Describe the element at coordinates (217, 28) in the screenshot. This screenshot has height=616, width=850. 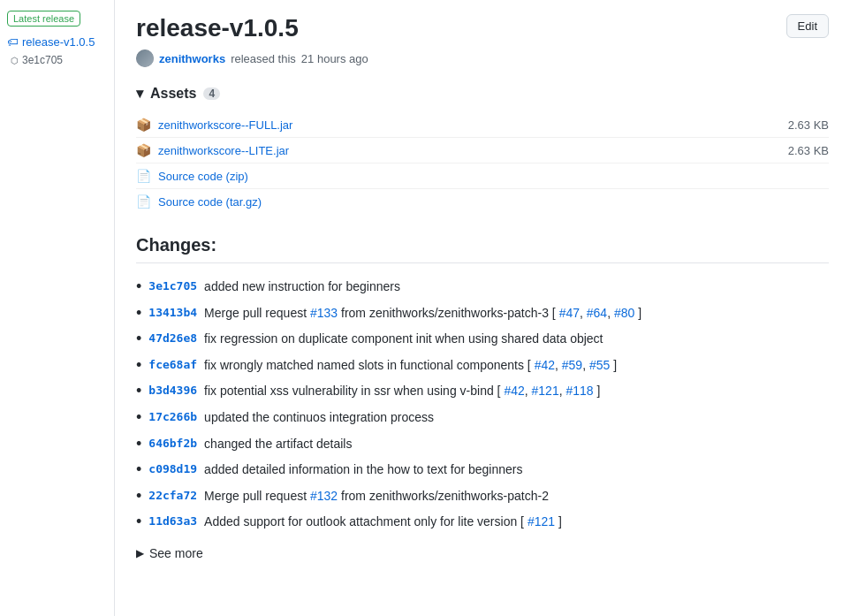
I see `release-title: release-v1.0.5` at that location.